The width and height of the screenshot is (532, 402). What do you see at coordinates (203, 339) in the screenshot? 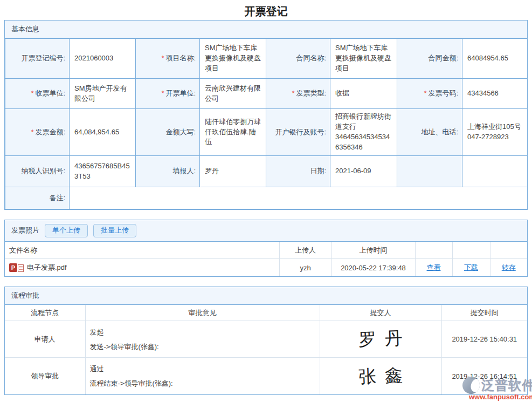
I see `approval-opinion: 发起 发送->领导审批(张鑫):` at bounding box center [203, 339].